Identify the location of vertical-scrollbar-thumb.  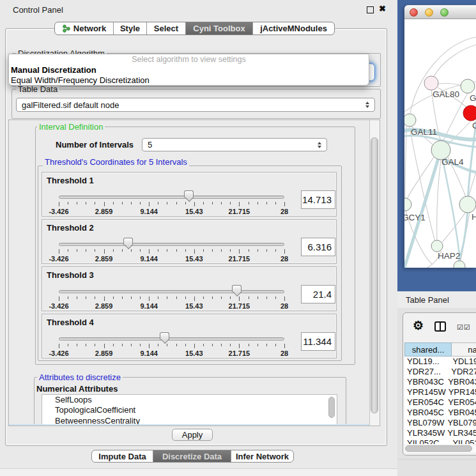
(374, 275).